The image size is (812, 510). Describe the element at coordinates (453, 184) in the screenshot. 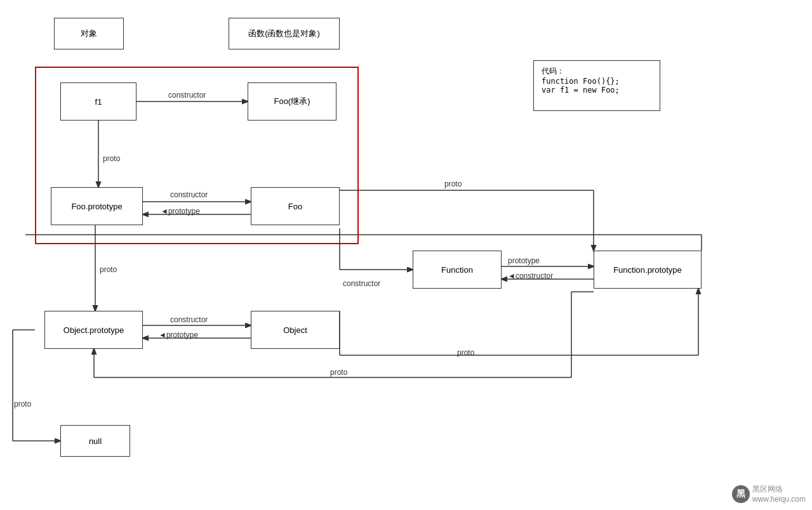

I see `label-proto-foo-funcproto: proto` at that location.